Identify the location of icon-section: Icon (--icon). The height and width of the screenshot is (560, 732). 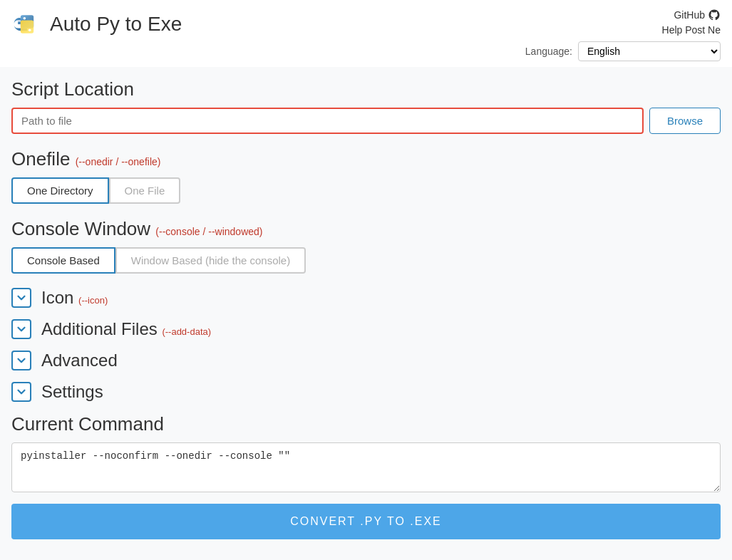
(366, 298).